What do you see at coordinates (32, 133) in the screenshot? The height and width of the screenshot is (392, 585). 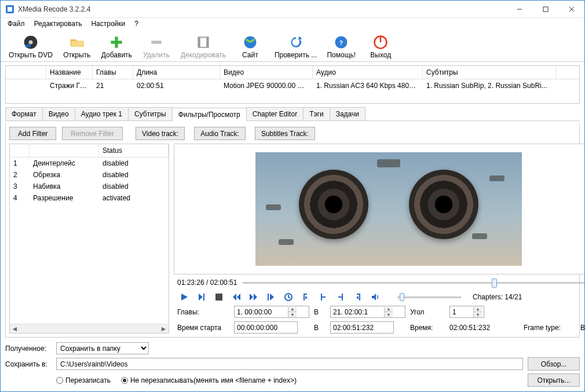 I see `add-filter-button: Add Filter` at bounding box center [32, 133].